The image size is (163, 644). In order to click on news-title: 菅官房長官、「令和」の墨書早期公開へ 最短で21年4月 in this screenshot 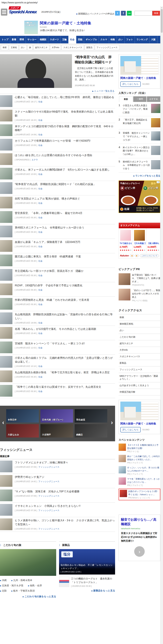, I will do `click(49, 213)`.